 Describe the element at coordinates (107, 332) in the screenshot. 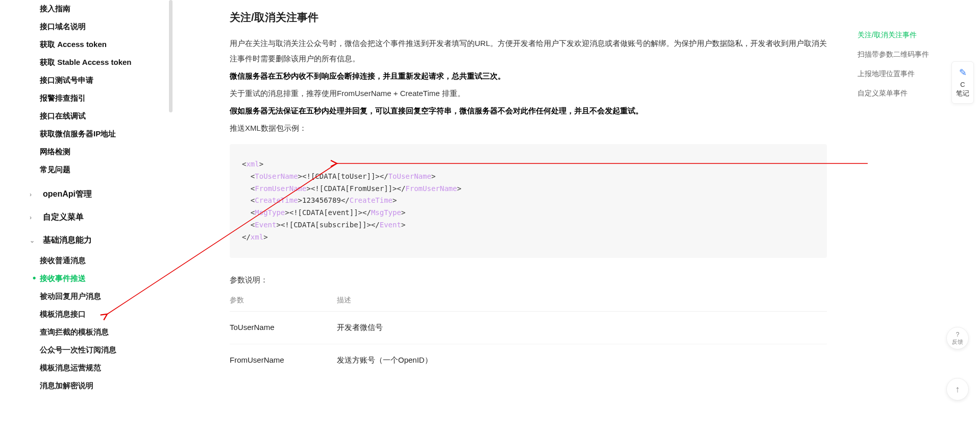

I see `sidebar-item: 查询拦截的模板消息` at that location.